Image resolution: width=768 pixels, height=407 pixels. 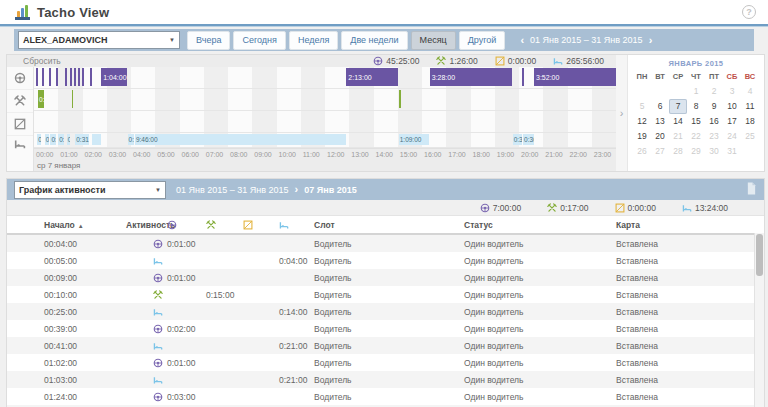 What do you see at coordinates (642, 136) in the screenshot?
I see `calendar-day: 19` at bounding box center [642, 136].